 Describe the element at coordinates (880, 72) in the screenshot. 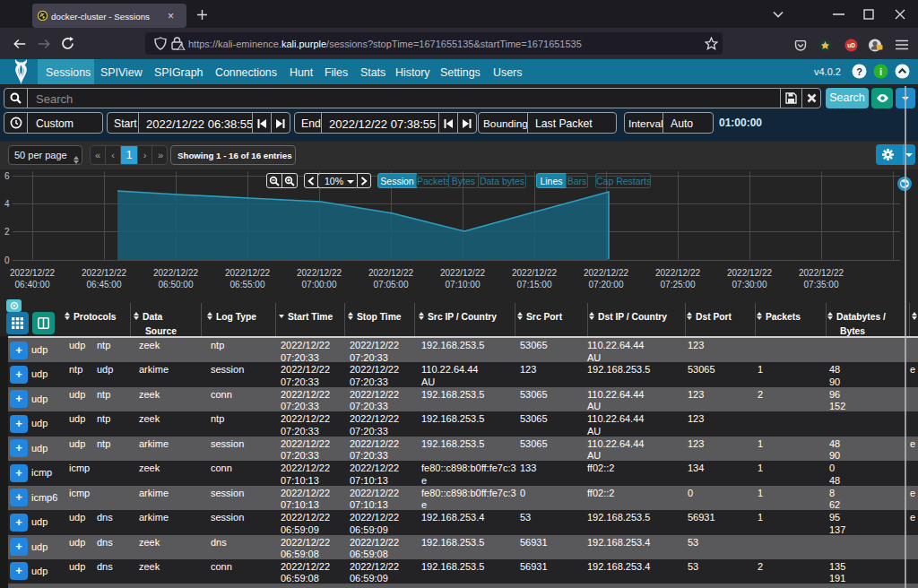

I see `svg-text: i` at that location.